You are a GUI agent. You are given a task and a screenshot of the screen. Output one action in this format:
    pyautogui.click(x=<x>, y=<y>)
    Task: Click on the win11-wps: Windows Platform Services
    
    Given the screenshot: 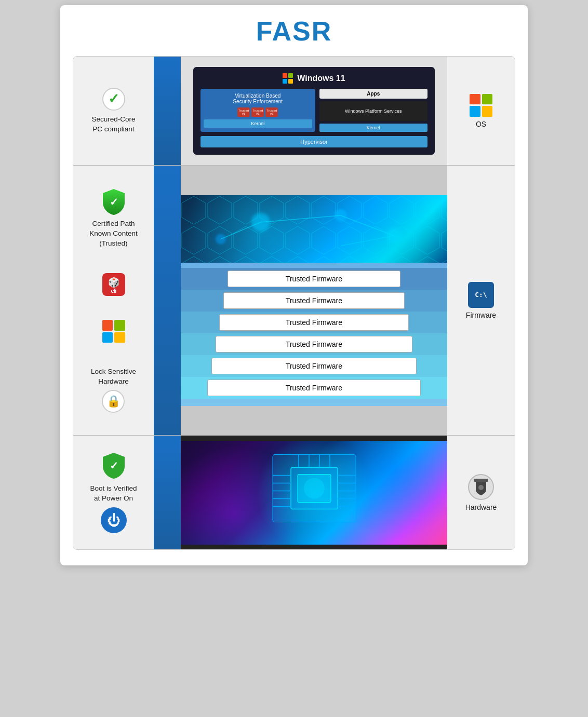 What is the action you would take?
    pyautogui.click(x=374, y=111)
    